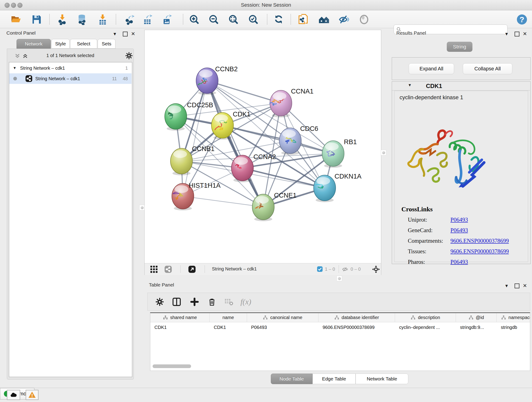 This screenshot has width=532, height=402. I want to click on footer-separator, so click(180, 269).